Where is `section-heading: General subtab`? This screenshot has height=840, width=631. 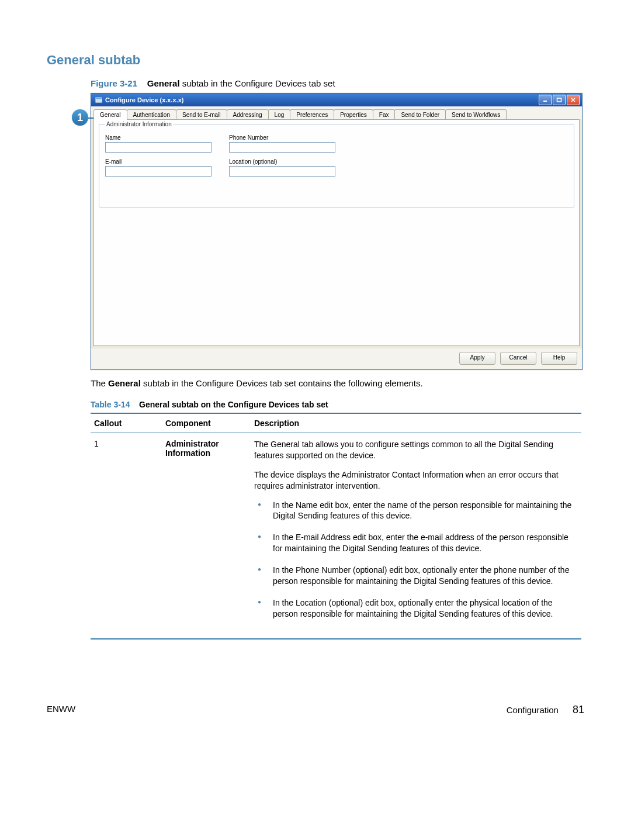
section-heading: General subtab is located at coordinates (316, 60).